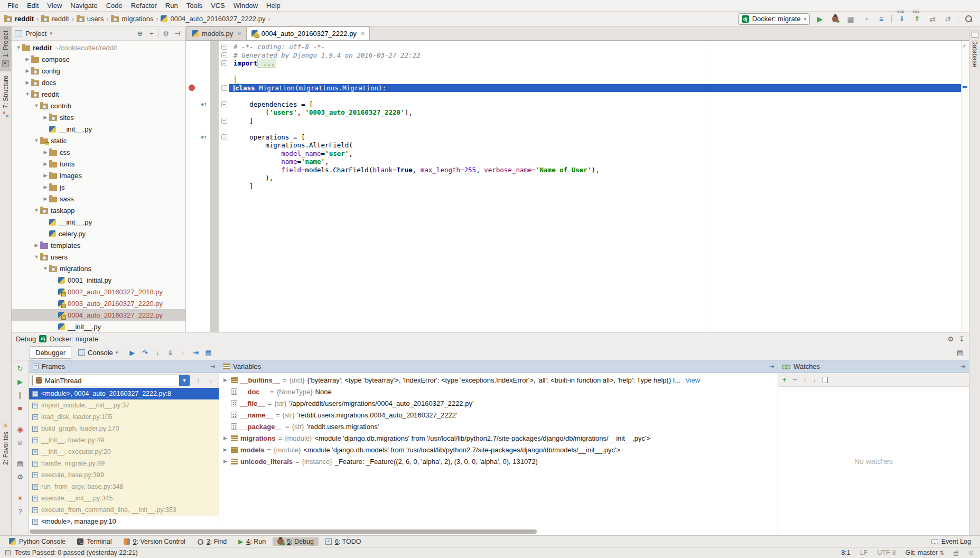 This screenshot has height=558, width=980. What do you see at coordinates (98, 257) in the screenshot?
I see `tree-item-users: ▼users` at bounding box center [98, 257].